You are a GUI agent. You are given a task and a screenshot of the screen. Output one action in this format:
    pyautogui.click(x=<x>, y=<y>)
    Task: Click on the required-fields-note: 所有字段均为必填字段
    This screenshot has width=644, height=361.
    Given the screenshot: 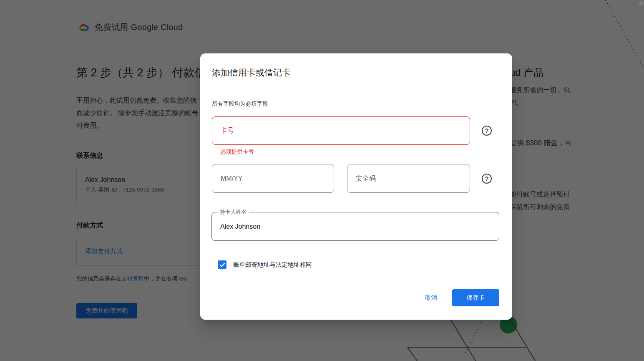 What is the action you would take?
    pyautogui.click(x=240, y=104)
    